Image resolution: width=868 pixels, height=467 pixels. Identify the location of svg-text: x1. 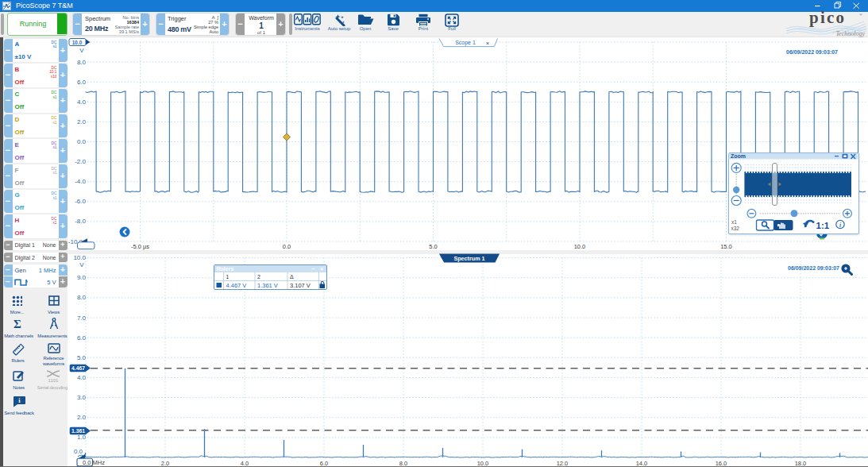
(734, 222).